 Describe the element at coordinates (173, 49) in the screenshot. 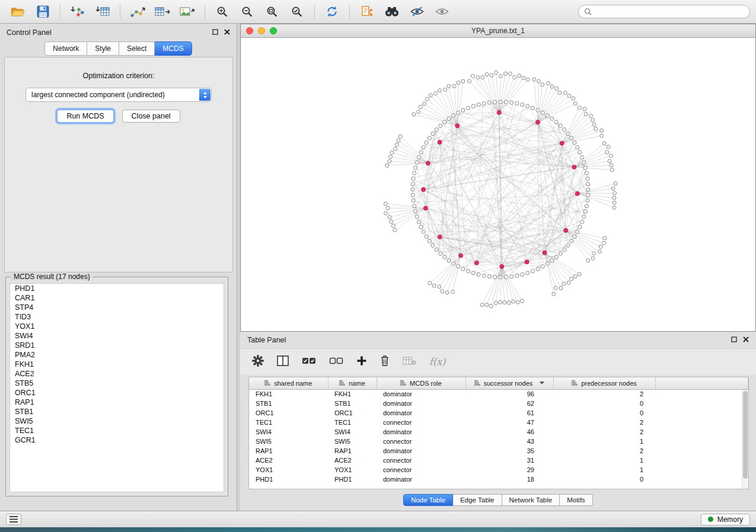

I see `tab-mcds: MCDS` at that location.